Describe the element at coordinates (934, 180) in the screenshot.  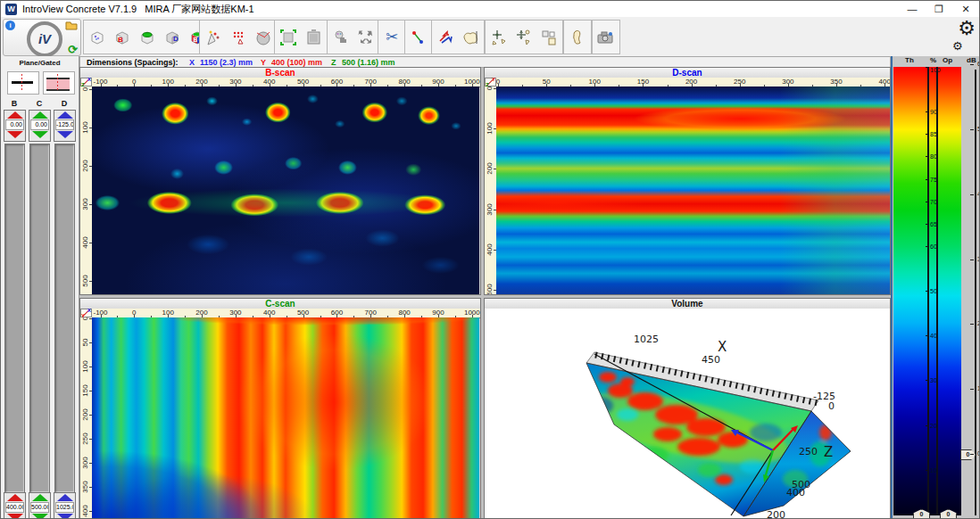
I see `percent-tick-label: 75` at that location.